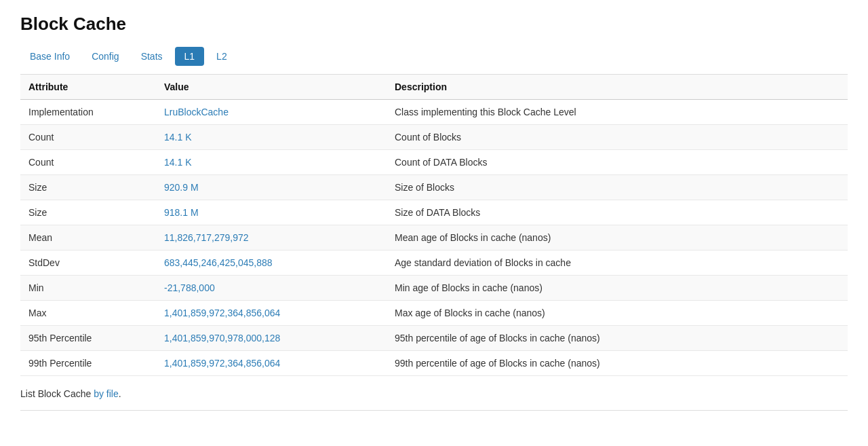 The height and width of the screenshot is (446, 868). I want to click on cell-description: 99th percentile of age of Blocks in cach…, so click(617, 364).